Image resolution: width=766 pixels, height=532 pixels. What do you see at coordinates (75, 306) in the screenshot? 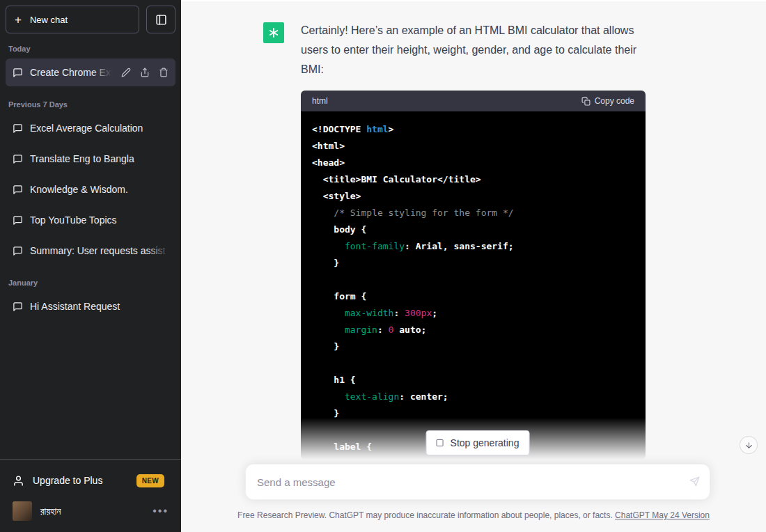
I see `chat-item-label: Hi Assistant Request` at bounding box center [75, 306].